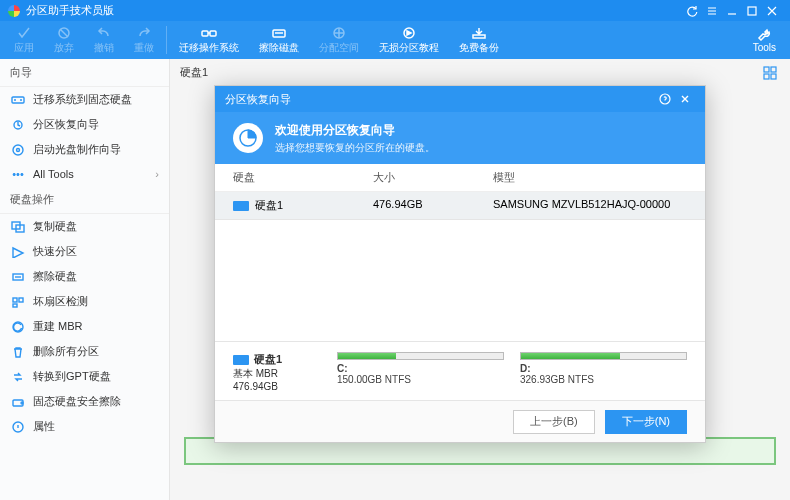 The image size is (790, 500). What do you see at coordinates (104, 40) in the screenshot?
I see `undo-button: 撤销` at bounding box center [104, 40].